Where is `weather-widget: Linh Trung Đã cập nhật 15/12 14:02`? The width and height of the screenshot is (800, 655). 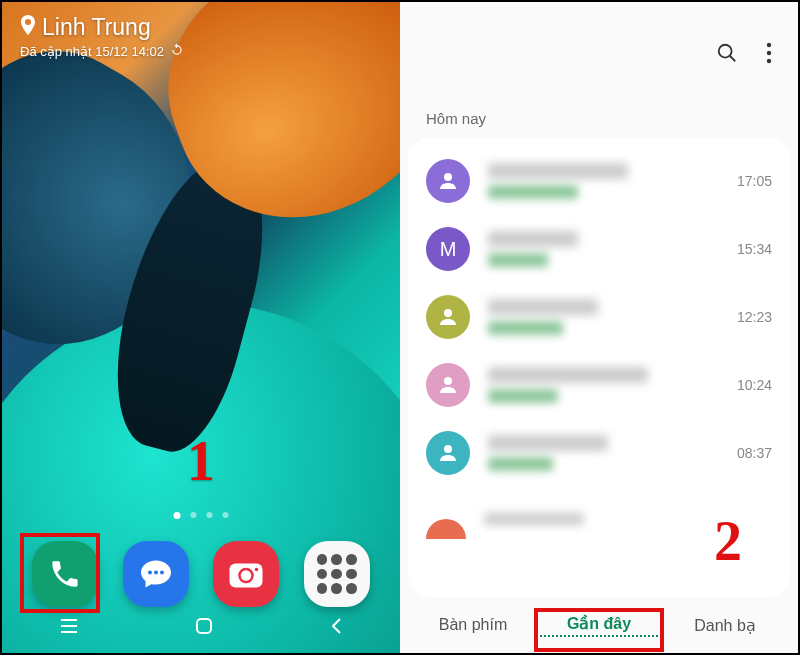
weather-widget: Linh Trung Đã cập nhật 15/12 14:02 is located at coordinates (102, 37).